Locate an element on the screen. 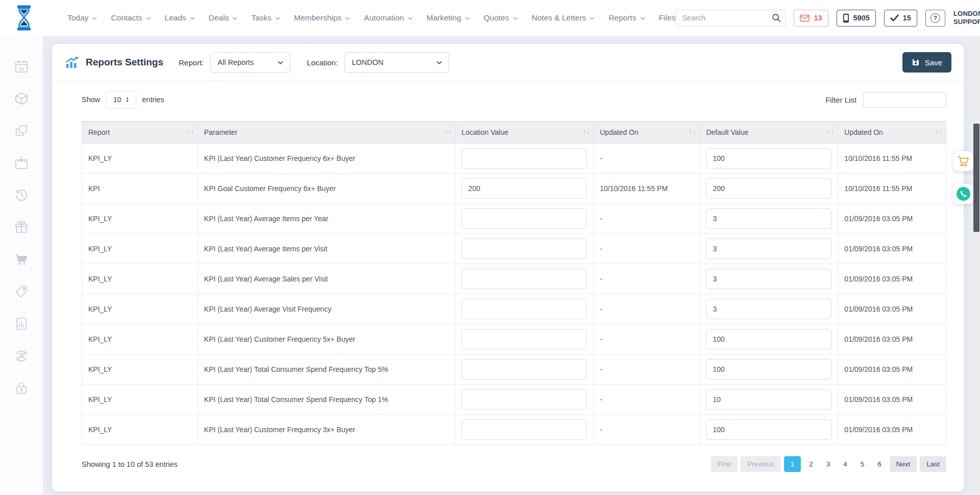 This screenshot has width=980, height=495. nav-item-label: Reports is located at coordinates (622, 18).